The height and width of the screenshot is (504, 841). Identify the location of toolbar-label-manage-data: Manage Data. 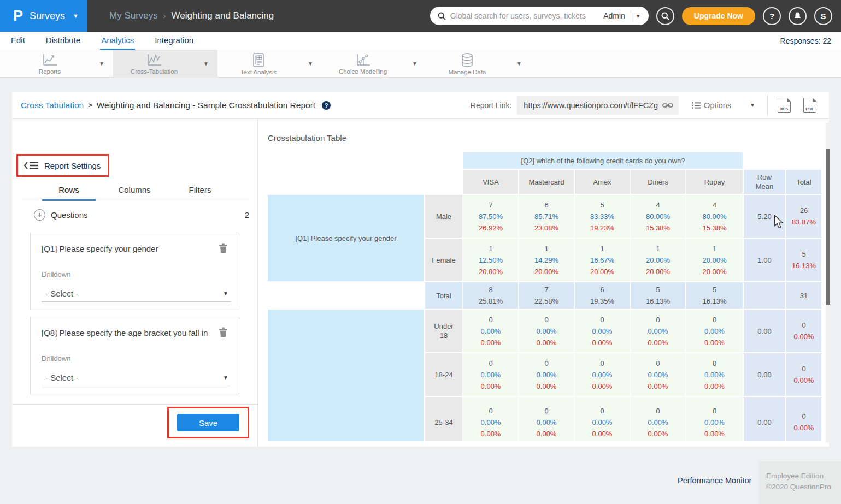
(467, 72).